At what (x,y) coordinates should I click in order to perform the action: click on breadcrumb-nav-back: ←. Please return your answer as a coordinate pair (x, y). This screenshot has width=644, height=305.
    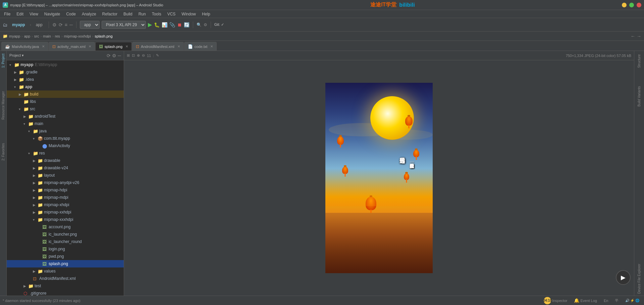
    Looking at the image, I should click on (633, 36).